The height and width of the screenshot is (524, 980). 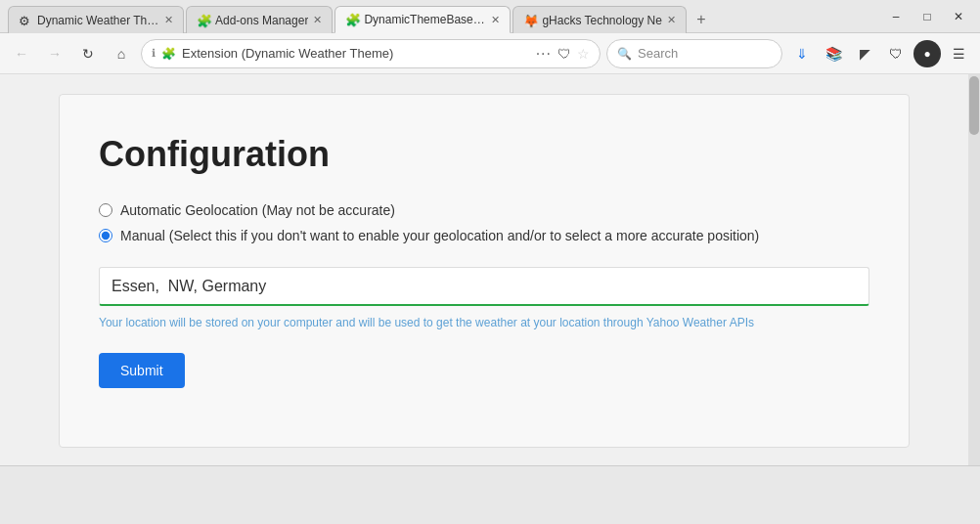 I want to click on more-icon: ···, so click(x=544, y=54).